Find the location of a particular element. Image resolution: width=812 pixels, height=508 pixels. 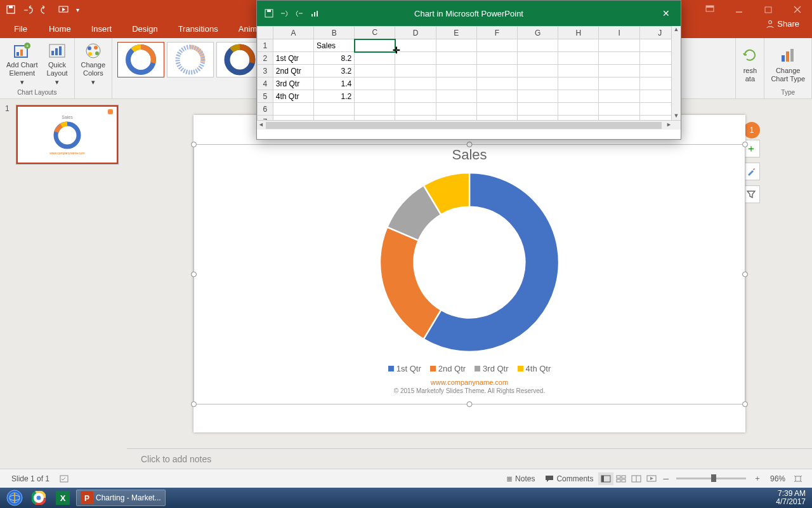

tab-transitions: Transitions is located at coordinates (198, 29).